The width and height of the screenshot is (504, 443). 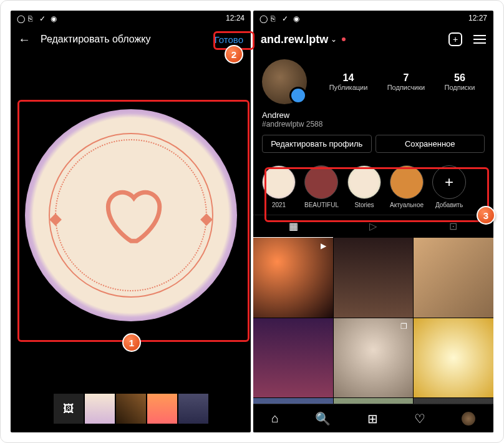 What do you see at coordinates (449, 187) in the screenshot?
I see `highlight-add: +Добавить` at bounding box center [449, 187].